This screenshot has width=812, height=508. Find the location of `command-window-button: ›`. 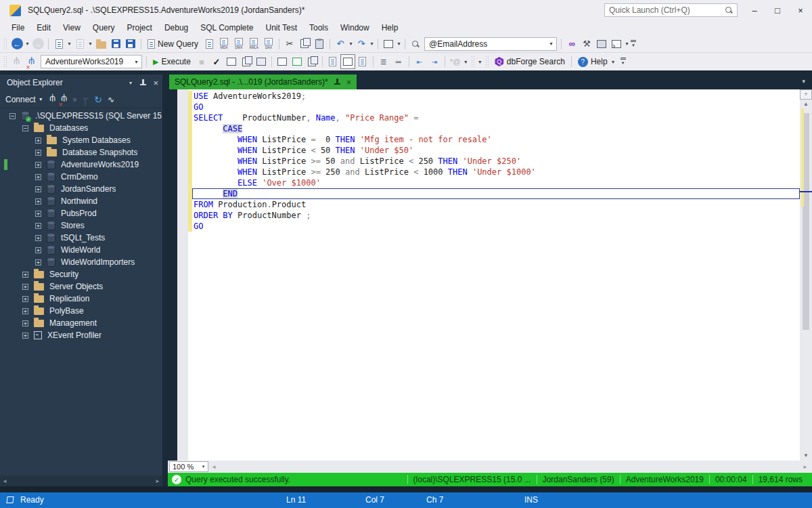

command-window-button: › is located at coordinates (616, 44).